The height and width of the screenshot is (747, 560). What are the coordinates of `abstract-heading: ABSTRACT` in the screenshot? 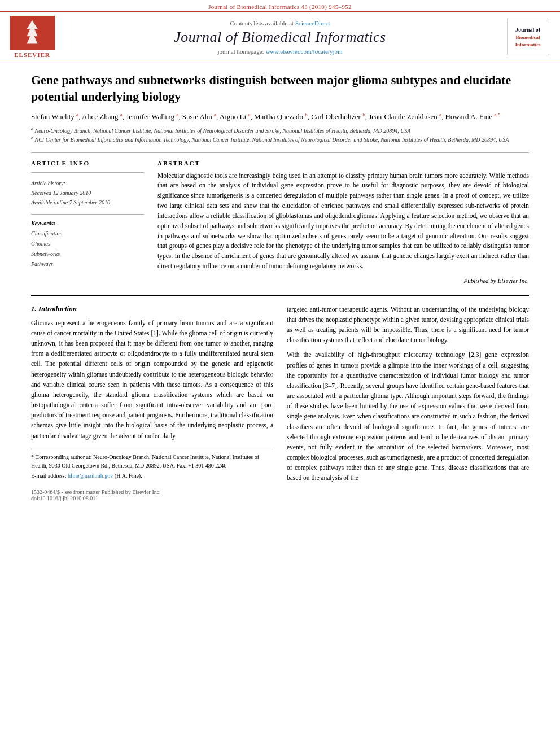 It's located at (343, 163).